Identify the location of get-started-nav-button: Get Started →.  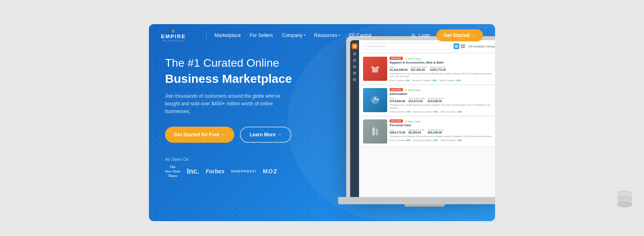
(460, 35).